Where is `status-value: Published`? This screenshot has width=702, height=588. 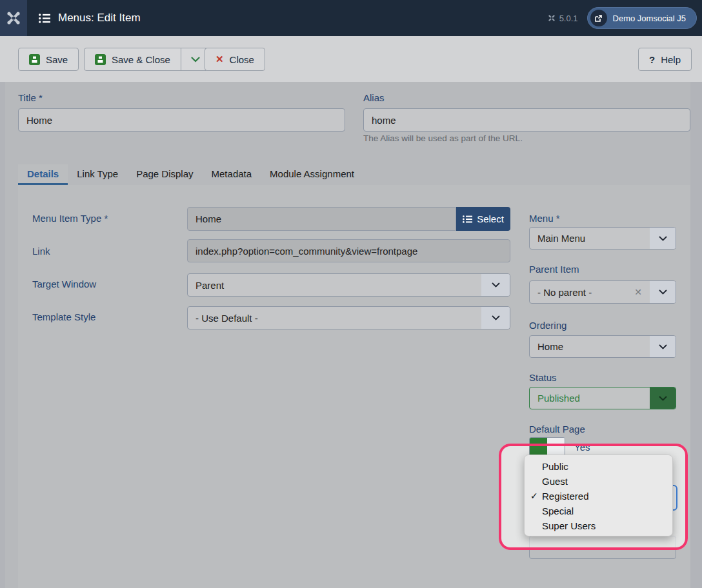
status-value: Published is located at coordinates (559, 398).